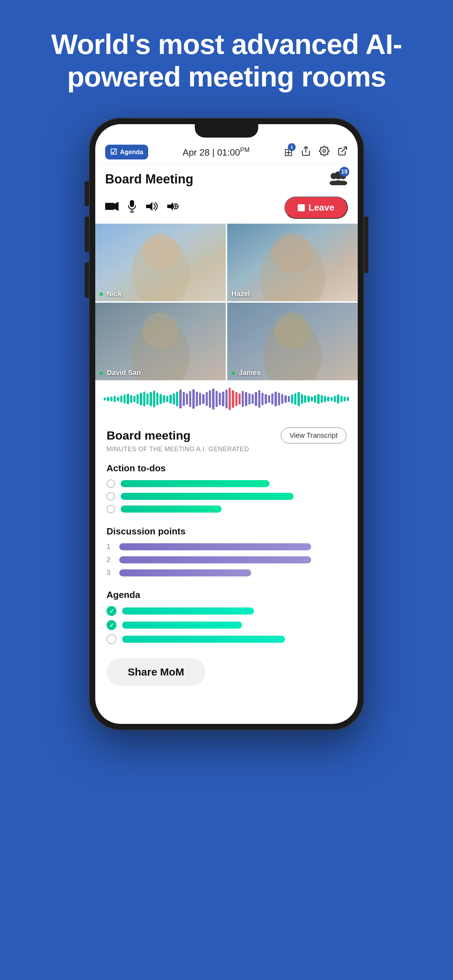 Image resolution: width=453 pixels, height=980 pixels. What do you see at coordinates (173, 208) in the screenshot?
I see `audio-settings-icon` at bounding box center [173, 208].